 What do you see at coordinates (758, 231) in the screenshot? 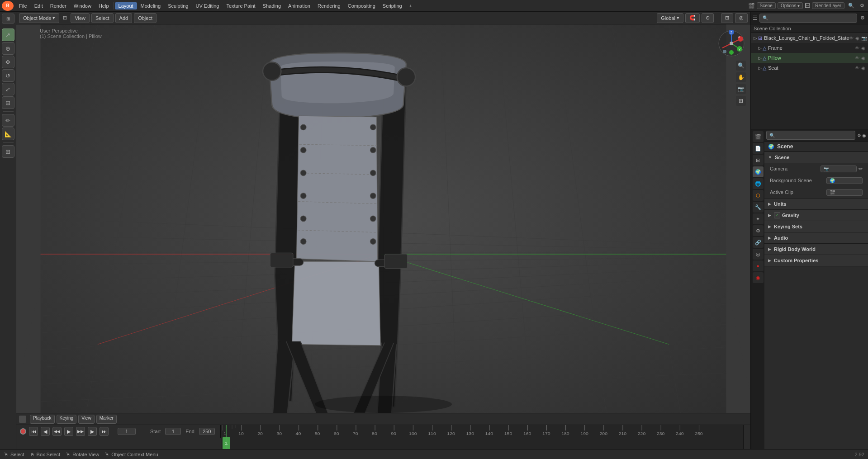
I see `prop-tab-physics: ⚙` at bounding box center [758, 231].